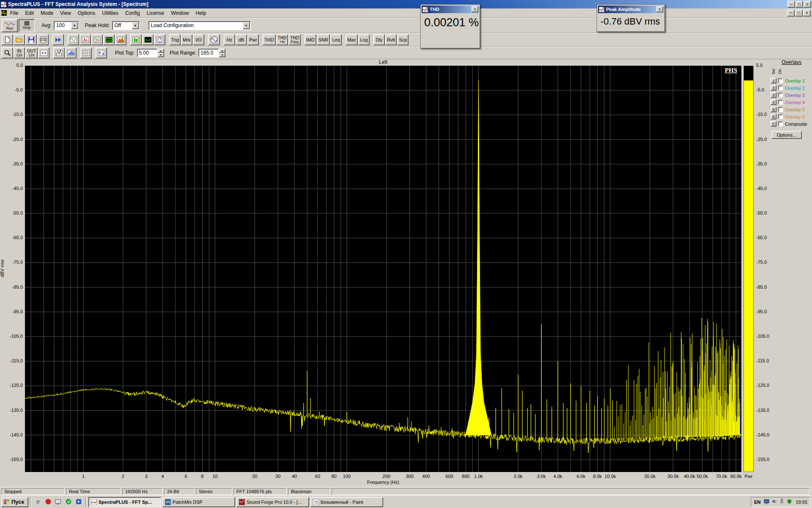 Image resolution: width=812 pixels, height=508 pixels. What do you see at coordinates (38, 502) in the screenshot?
I see `internet-explorer-icon: e` at bounding box center [38, 502].